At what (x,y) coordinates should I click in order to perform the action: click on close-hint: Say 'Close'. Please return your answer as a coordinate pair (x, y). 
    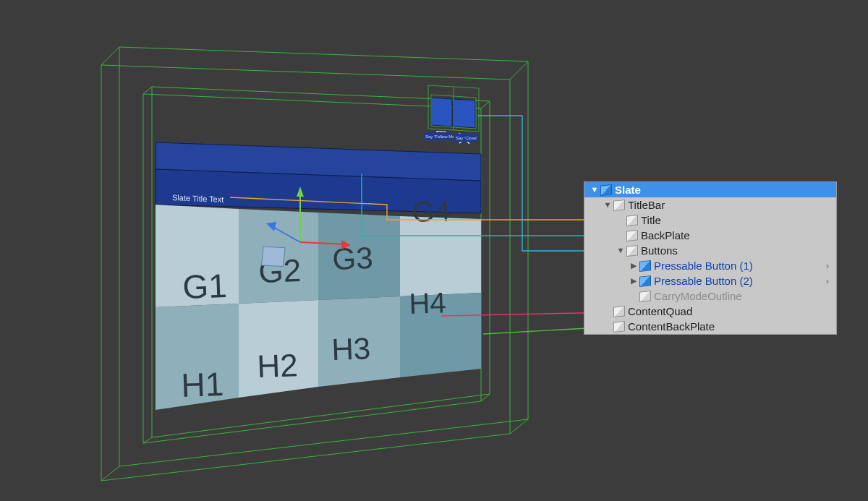
    Looking at the image, I should click on (467, 138).